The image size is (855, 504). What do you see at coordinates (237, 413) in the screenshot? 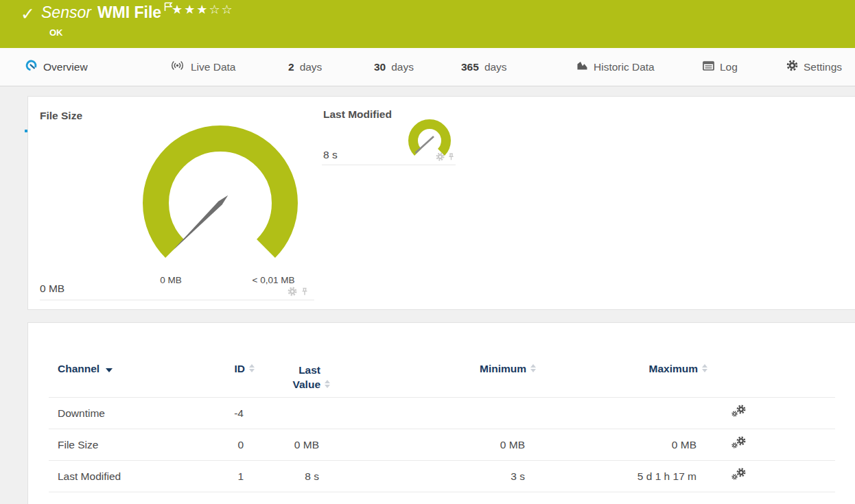
I see `channel-id: -4` at bounding box center [237, 413].